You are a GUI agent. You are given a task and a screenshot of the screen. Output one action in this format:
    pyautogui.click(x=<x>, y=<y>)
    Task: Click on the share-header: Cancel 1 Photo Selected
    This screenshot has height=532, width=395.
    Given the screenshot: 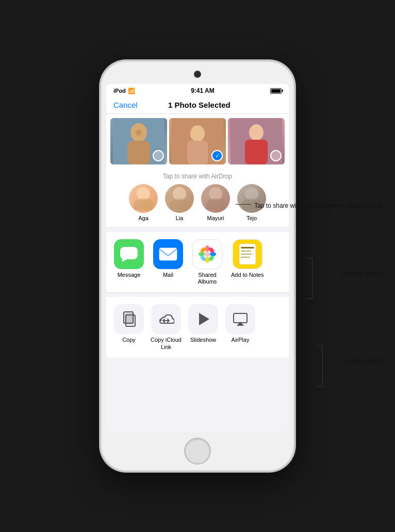 What is the action you would take?
    pyautogui.click(x=198, y=105)
    